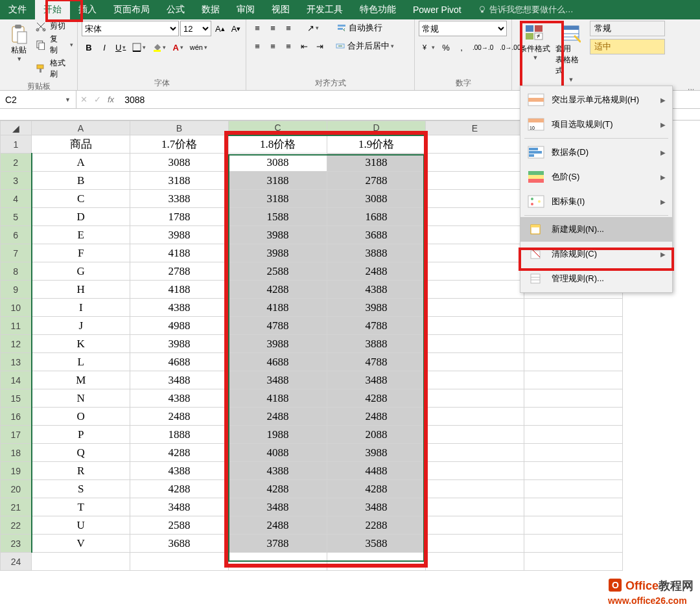 This screenshot has height=611, width=700. Describe the element at coordinates (278, 362) in the screenshot. I see `cell: 4688` at that location.